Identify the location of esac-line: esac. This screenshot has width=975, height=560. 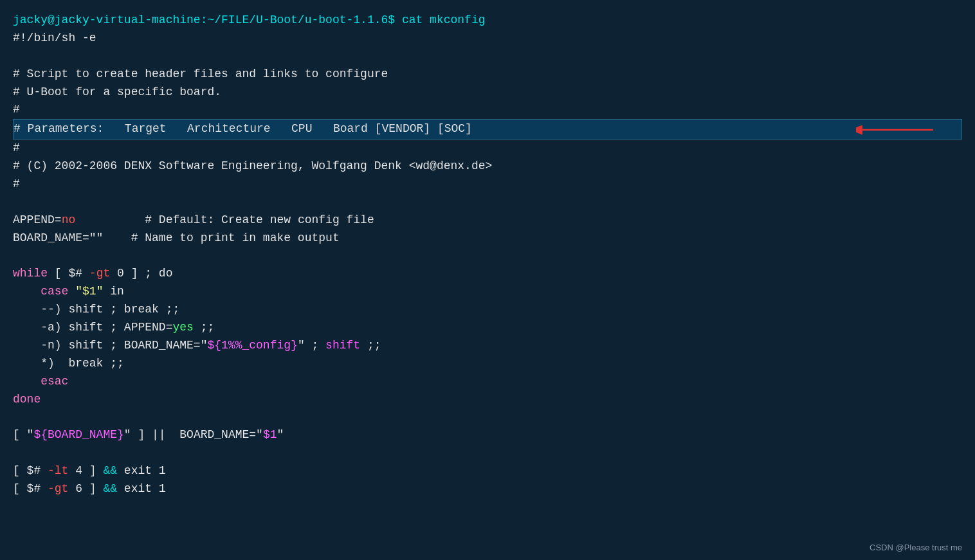
(488, 382).